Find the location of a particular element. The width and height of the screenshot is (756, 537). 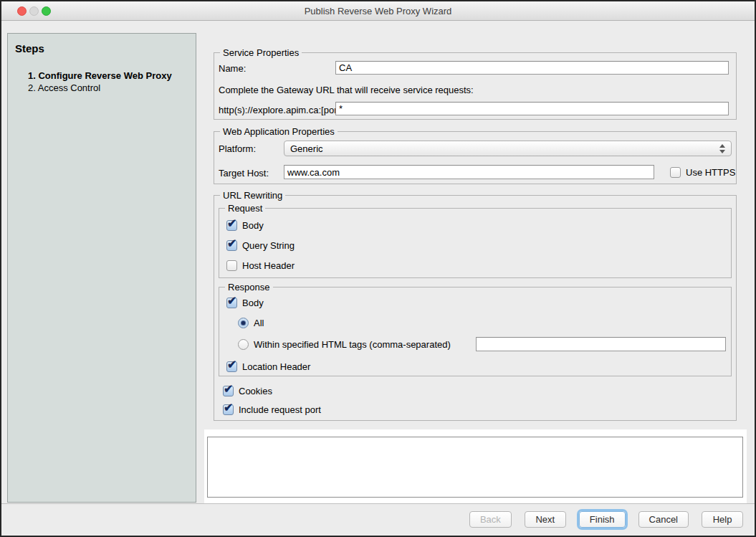

request-body-checkbox: Body is located at coordinates (245, 225).